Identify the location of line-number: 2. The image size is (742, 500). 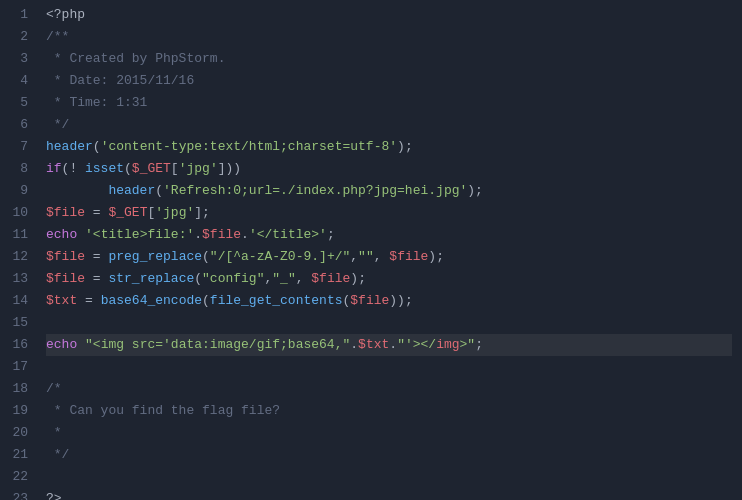
(17, 37).